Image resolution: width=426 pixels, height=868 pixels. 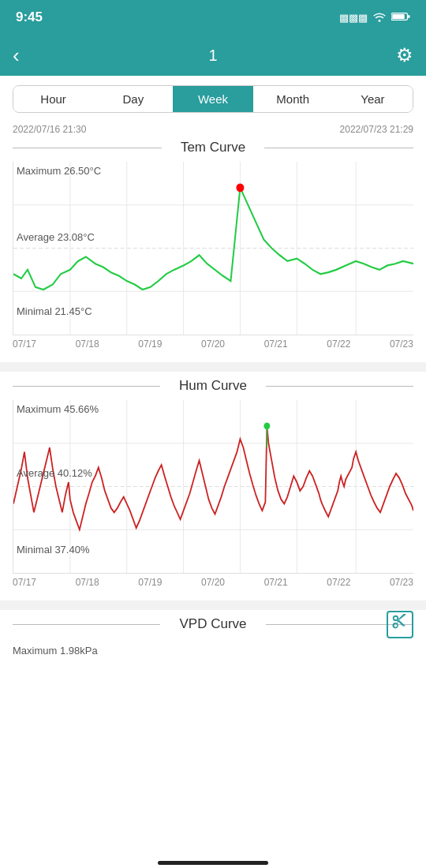 What do you see at coordinates (372, 99) in the screenshot?
I see `tab-year: Year` at bounding box center [372, 99].